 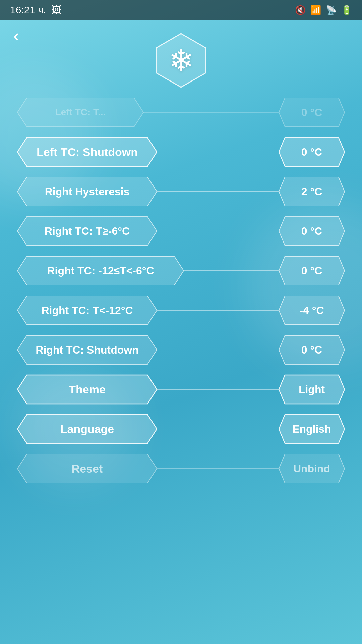 What do you see at coordinates (80, 112) in the screenshot?
I see `partial-label-text: Left TC: T...` at bounding box center [80, 112].